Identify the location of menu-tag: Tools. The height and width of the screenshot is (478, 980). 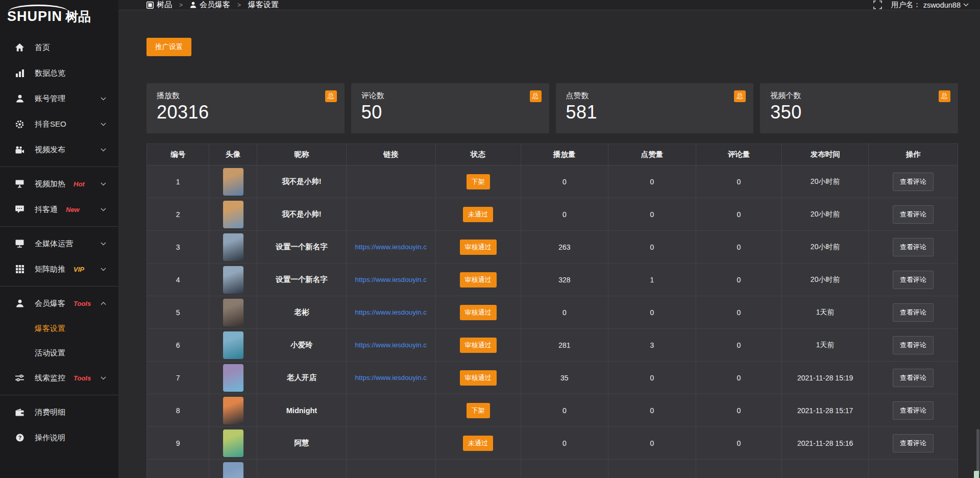
(82, 378).